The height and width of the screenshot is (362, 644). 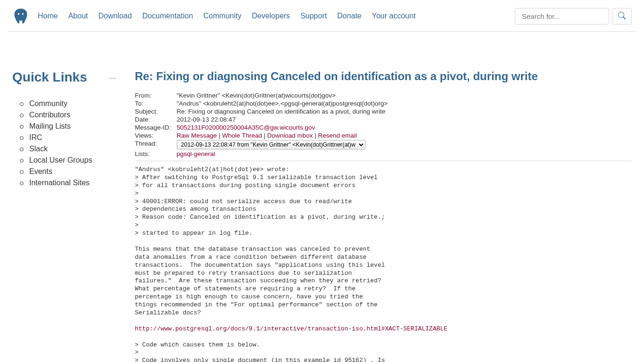 I want to click on thread-select: 2012-09-13 22:08:47 from "Kevin Grittner…, so click(x=271, y=145).